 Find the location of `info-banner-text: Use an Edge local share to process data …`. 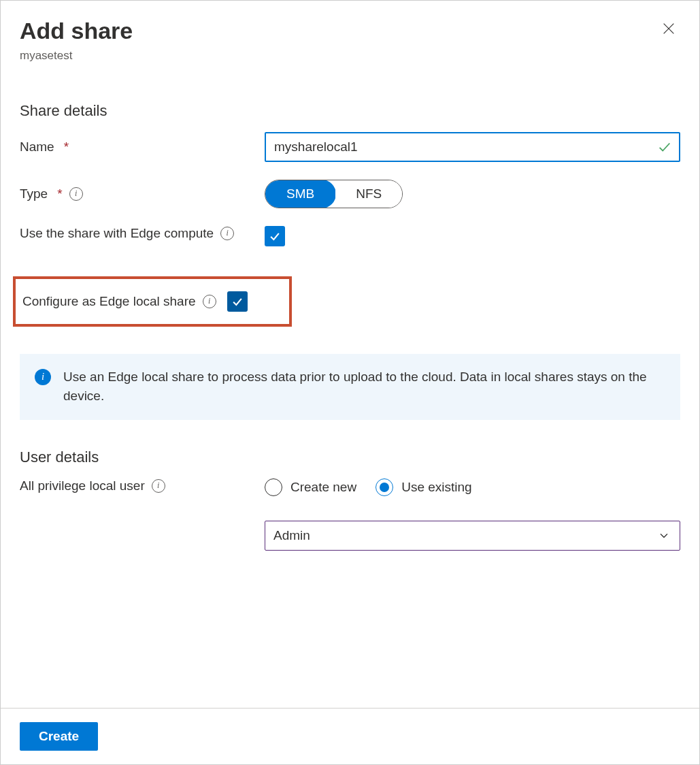

info-banner-text: Use an Edge local share to process data … is located at coordinates (365, 387).